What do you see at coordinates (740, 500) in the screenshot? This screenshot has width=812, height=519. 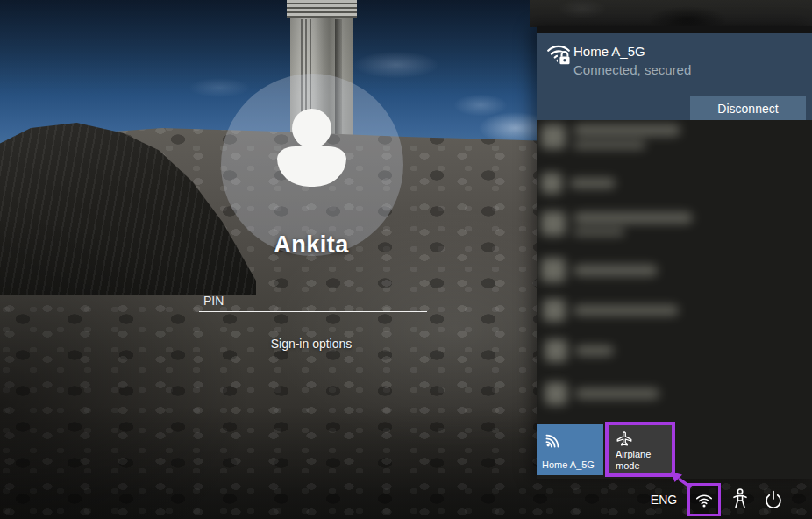 I see `ease-of-access-icon` at bounding box center [740, 500].